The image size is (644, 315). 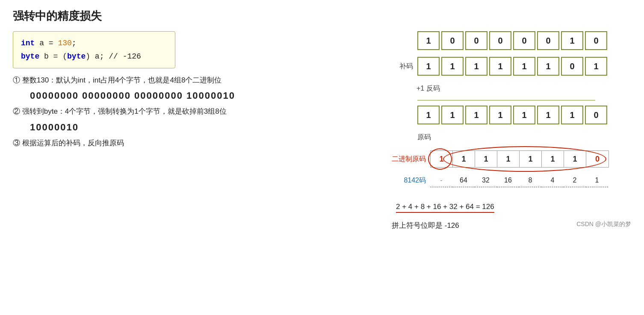 What do you see at coordinates (425, 226) in the screenshot?
I see `final-text: 拼上符号位即是 -126` at bounding box center [425, 226].